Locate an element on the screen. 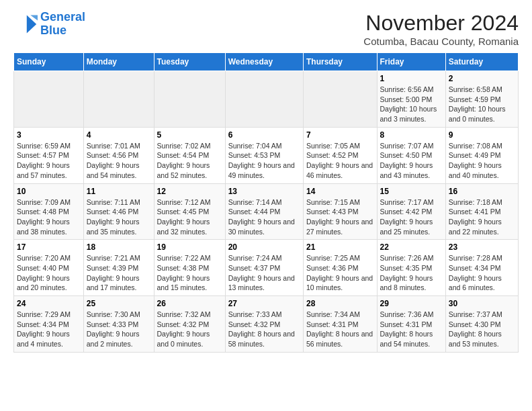 The image size is (532, 411). day-number: 30 is located at coordinates (482, 304).